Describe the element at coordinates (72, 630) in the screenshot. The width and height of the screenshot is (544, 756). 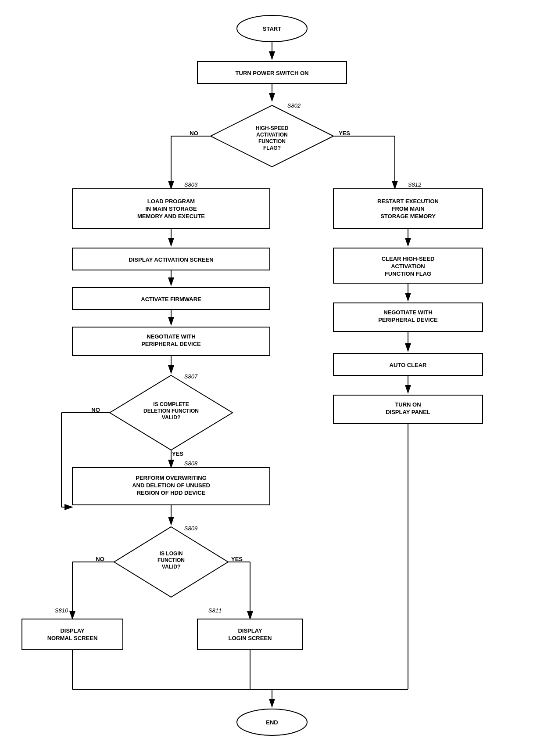
I see `s810-text1: DISPLAY` at that location.